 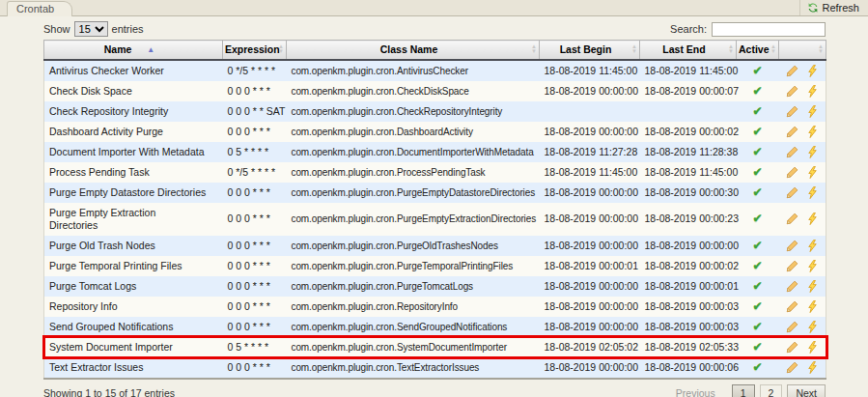 I want to click on job-name: Purge Empty Extraction Directories, so click(x=133, y=219).